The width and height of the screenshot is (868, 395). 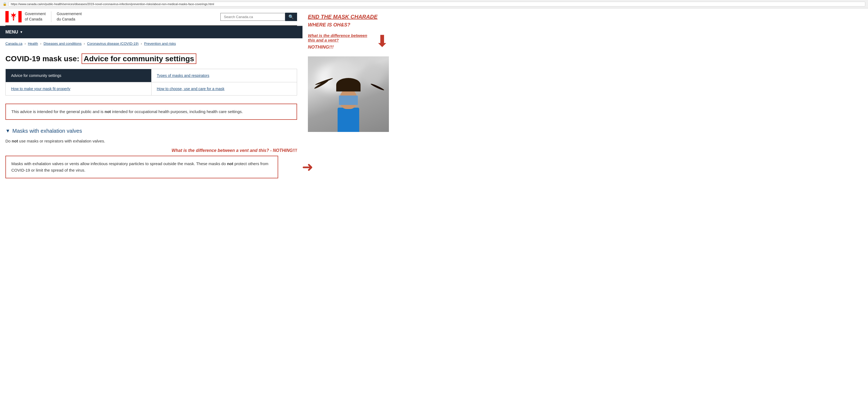 I want to click on tab-fit: How to make your mask fit properly, so click(x=79, y=89).